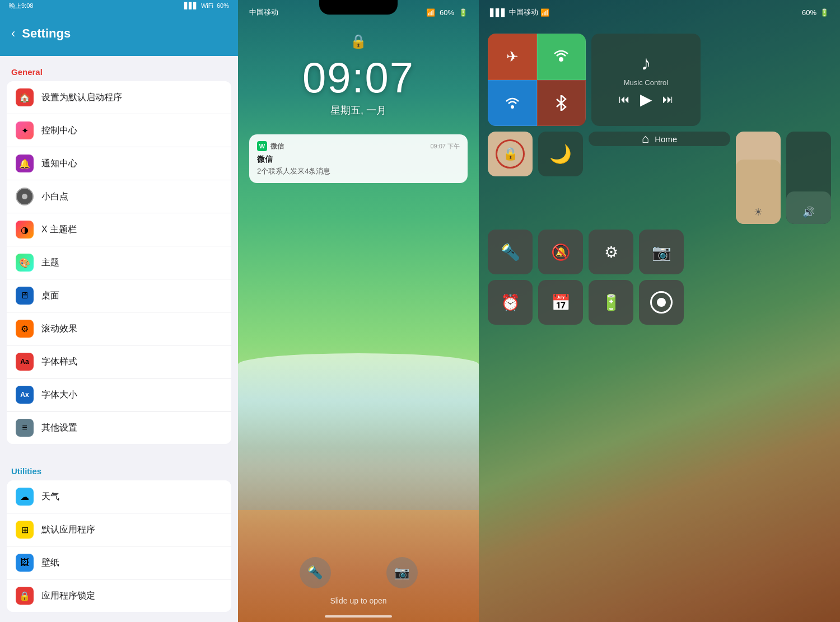  What do you see at coordinates (358, 432) in the screenshot?
I see `lockscreen-wave` at bounding box center [358, 432].